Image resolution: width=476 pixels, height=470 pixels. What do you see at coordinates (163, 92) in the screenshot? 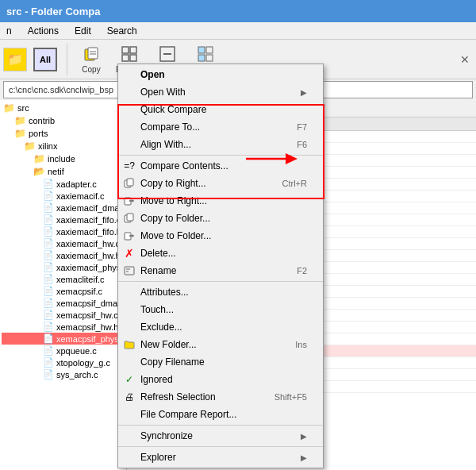
I see `ctx-open-with-label: Open With` at bounding box center [163, 92].